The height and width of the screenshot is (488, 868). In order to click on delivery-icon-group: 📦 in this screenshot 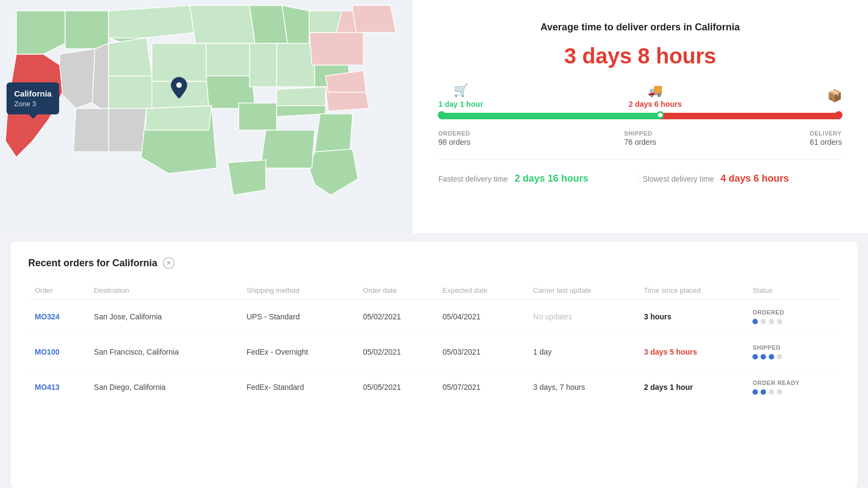, I will do `click(834, 96)`.